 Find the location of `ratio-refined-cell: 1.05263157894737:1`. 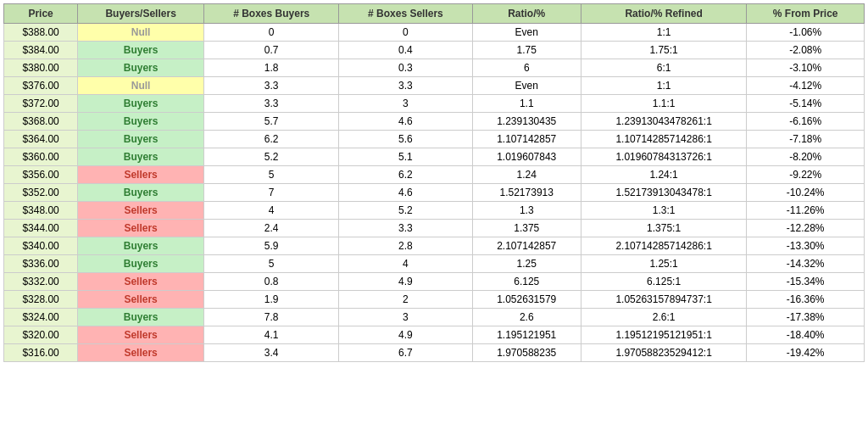

ratio-refined-cell: 1.05263157894737:1 is located at coordinates (663, 300).